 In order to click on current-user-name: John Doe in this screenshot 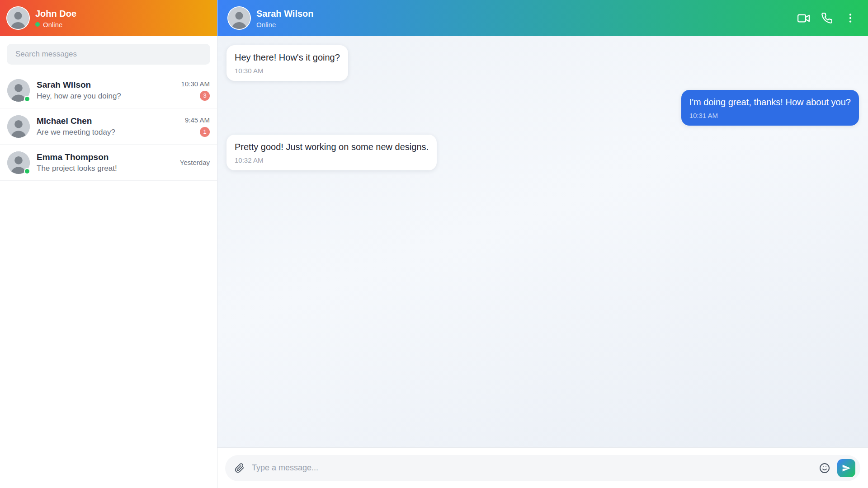, I will do `click(56, 14)`.